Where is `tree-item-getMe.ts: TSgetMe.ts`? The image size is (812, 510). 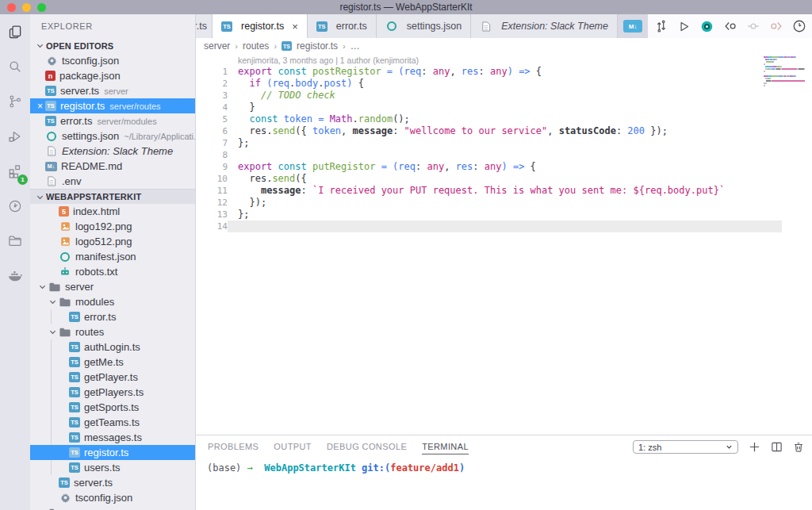 tree-item-getMe.ts: TSgetMe.ts is located at coordinates (113, 362).